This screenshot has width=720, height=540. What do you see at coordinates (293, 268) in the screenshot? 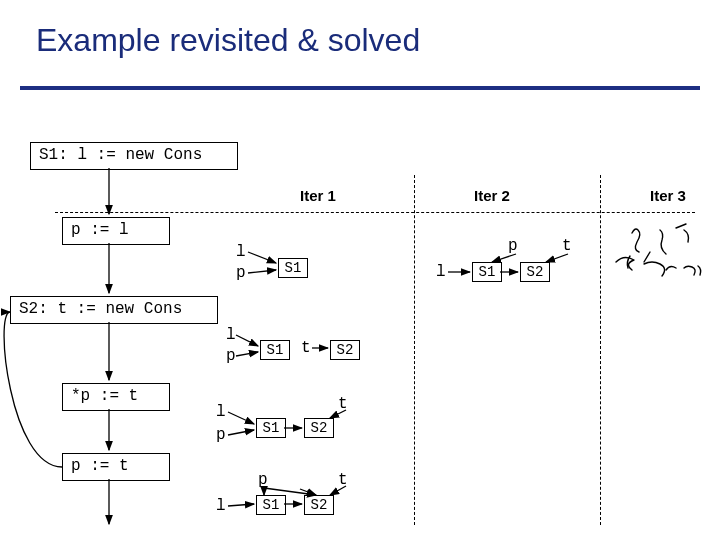
I see `g1a-s1: S1` at bounding box center [293, 268].